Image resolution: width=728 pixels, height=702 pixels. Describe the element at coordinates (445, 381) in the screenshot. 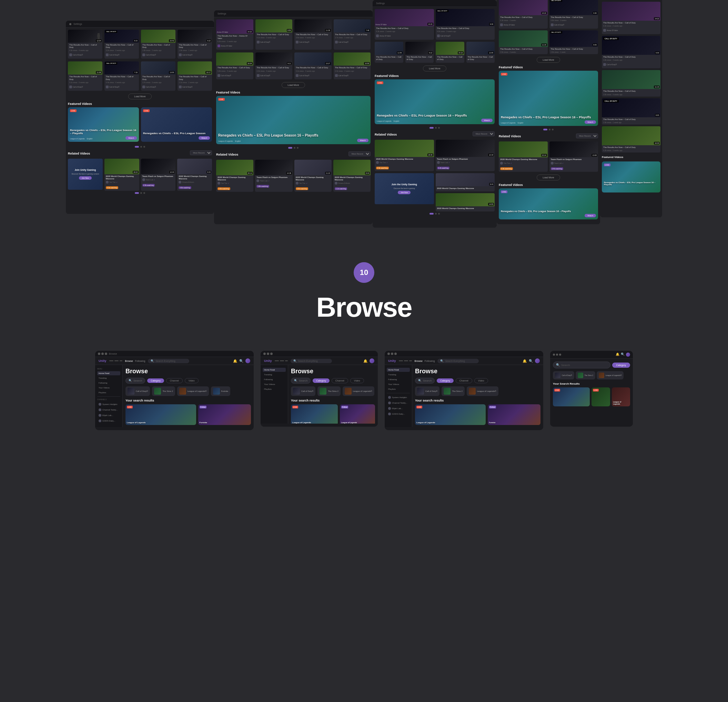

I see `filter-category-btn-3: Category` at that location.